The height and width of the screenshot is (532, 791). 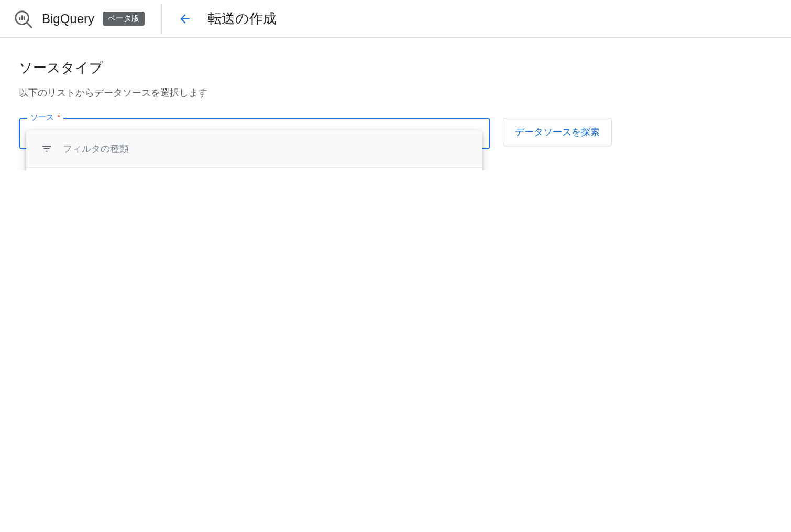 What do you see at coordinates (396, 68) in the screenshot?
I see `section-title: ソースタイプ` at bounding box center [396, 68].